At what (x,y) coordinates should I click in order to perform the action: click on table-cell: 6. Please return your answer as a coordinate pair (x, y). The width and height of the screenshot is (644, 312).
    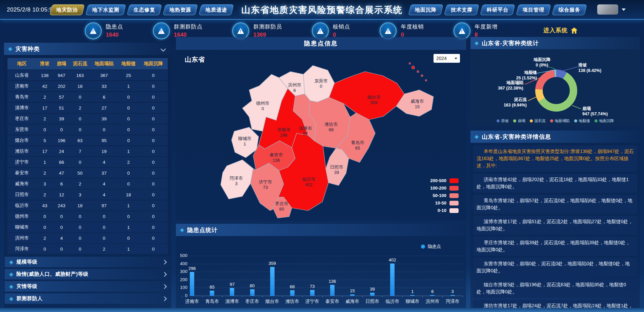
    Looking at the image, I should click on (104, 97).